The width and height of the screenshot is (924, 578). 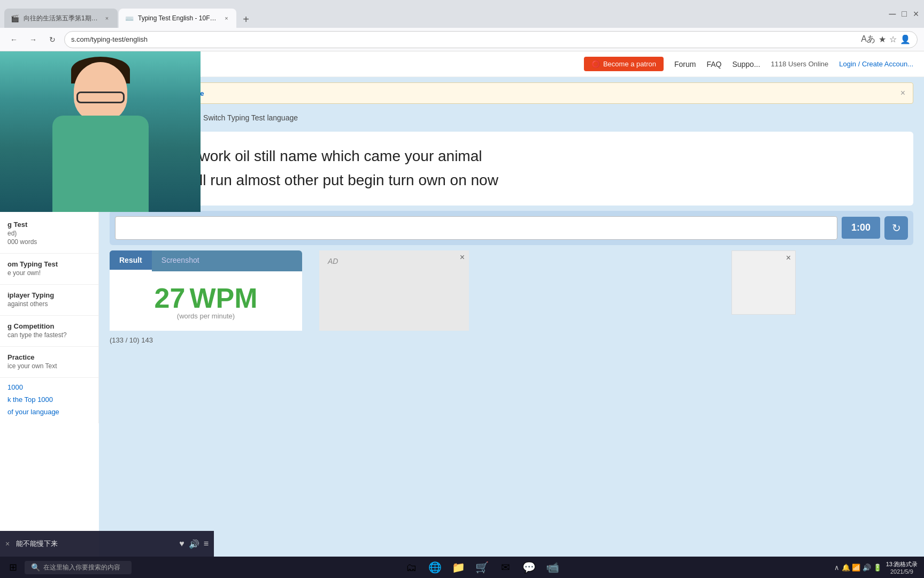 I want to click on person-glasses, so click(x=101, y=97).